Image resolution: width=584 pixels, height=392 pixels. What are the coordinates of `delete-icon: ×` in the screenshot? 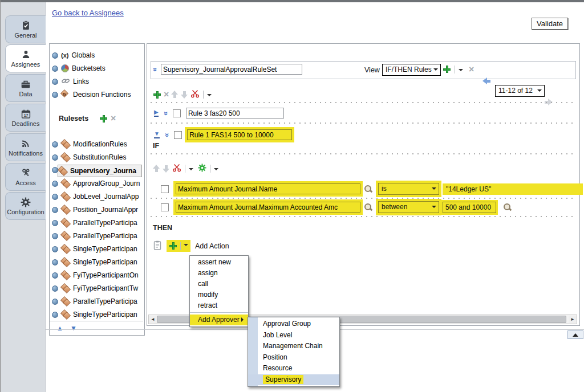 It's located at (167, 95).